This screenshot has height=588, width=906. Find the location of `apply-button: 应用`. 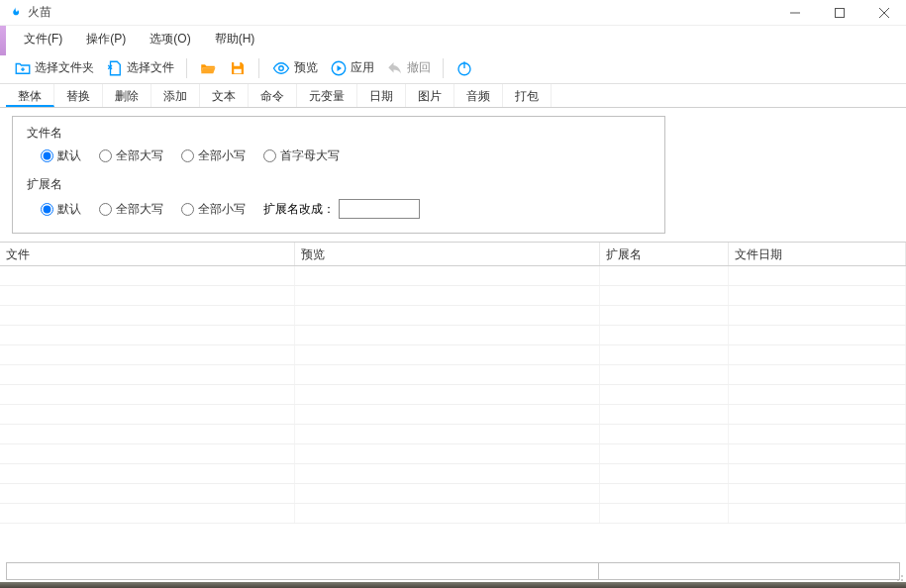

apply-button: 应用 is located at coordinates (352, 68).